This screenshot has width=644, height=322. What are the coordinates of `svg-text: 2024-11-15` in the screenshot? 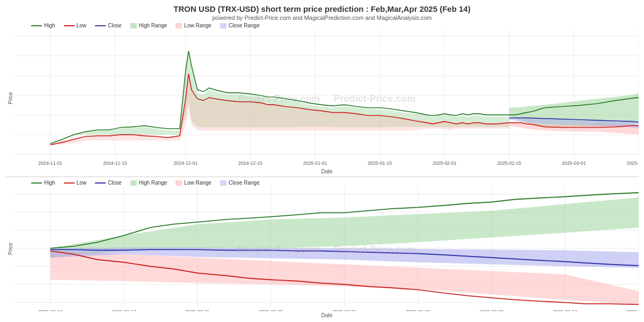 It's located at (115, 163).